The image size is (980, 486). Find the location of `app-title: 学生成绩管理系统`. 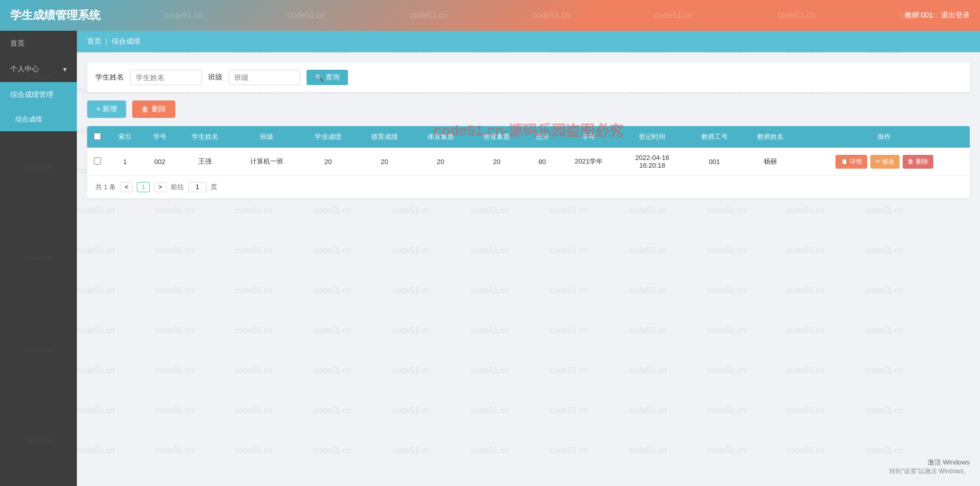

app-title: 学生成绩管理系统 is located at coordinates (55, 15).